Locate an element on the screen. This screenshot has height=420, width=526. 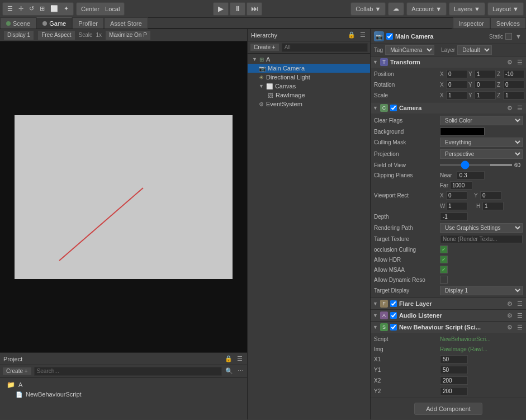
audio-menu-btn: ☰ is located at coordinates (520, 315).